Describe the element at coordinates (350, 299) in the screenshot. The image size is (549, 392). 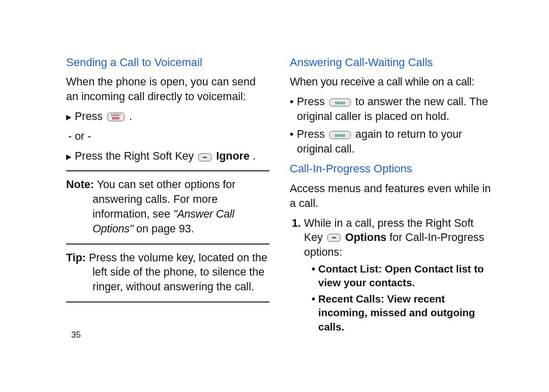
I see `s2-label: Recent Calls` at that location.